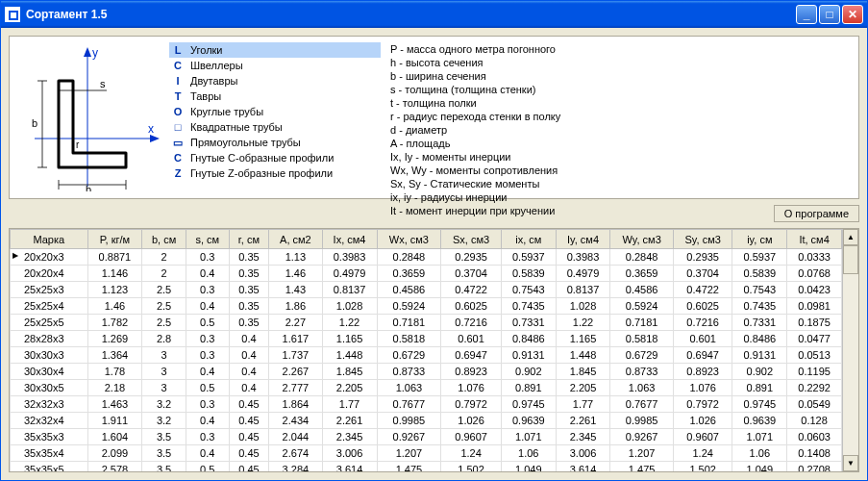 This screenshot has width=868, height=481. I want to click on column-header: Iy, см4, so click(583, 240).